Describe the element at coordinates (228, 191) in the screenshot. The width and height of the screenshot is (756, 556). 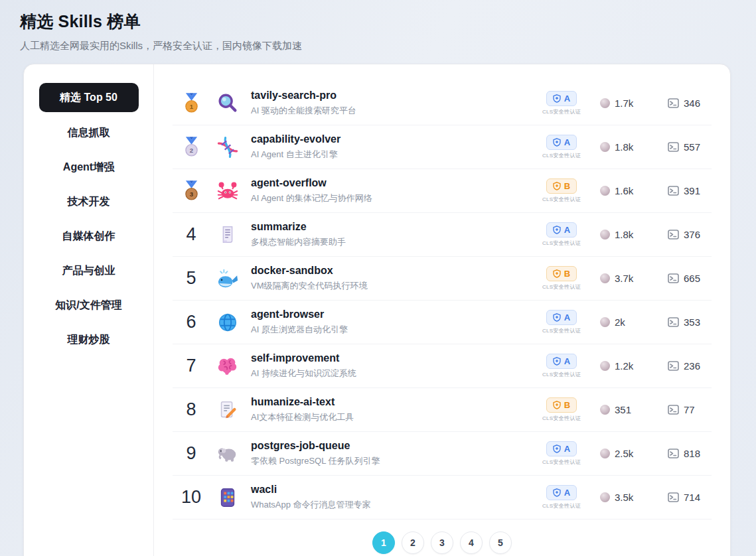
I see `crab-icon` at that location.